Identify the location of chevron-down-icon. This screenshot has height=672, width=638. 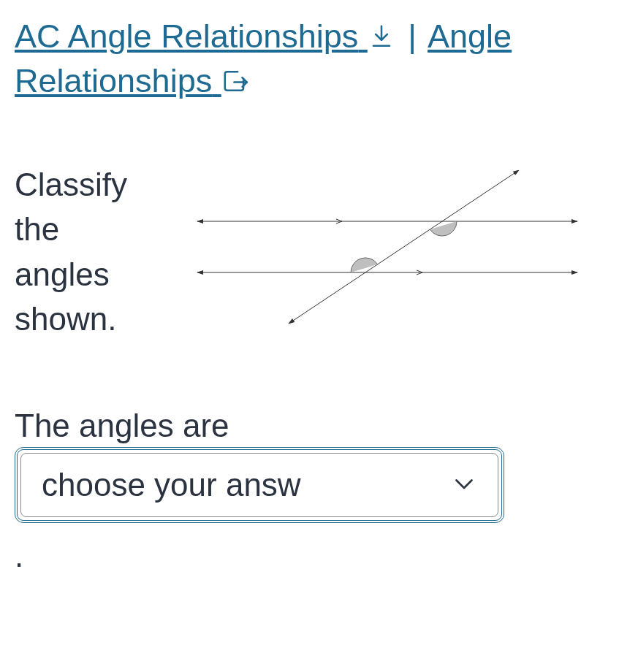
(464, 485).